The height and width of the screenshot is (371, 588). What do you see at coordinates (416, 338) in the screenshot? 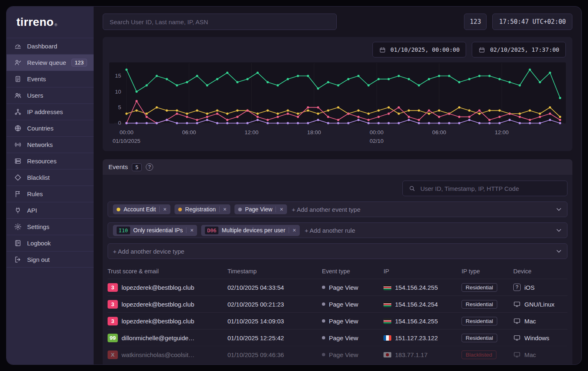
I see `ip-address: 151.127.23.122` at bounding box center [416, 338].